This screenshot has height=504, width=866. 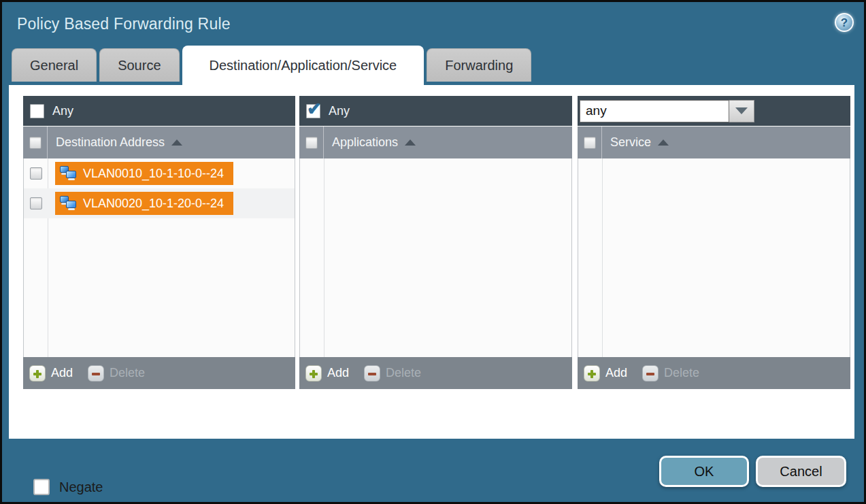 I want to click on tab-general: General, so click(x=54, y=65).